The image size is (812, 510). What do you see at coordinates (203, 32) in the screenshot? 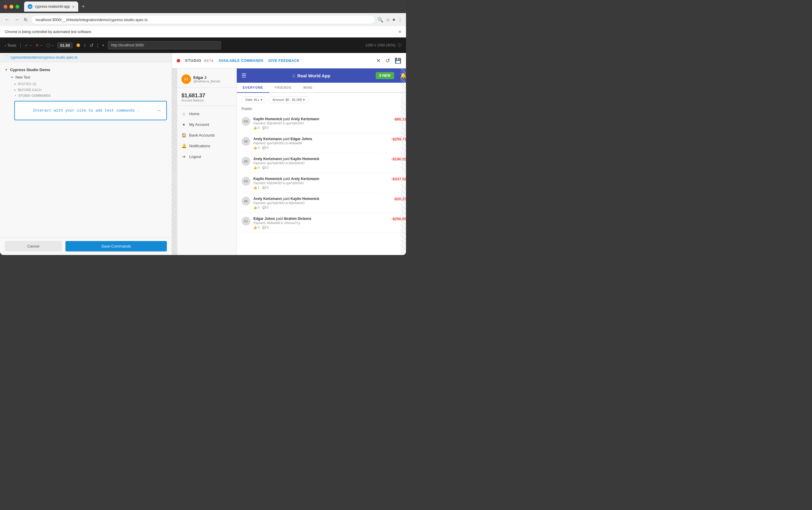
I see `automation-bar: Chrome is being controlled by automated …` at bounding box center [203, 32].